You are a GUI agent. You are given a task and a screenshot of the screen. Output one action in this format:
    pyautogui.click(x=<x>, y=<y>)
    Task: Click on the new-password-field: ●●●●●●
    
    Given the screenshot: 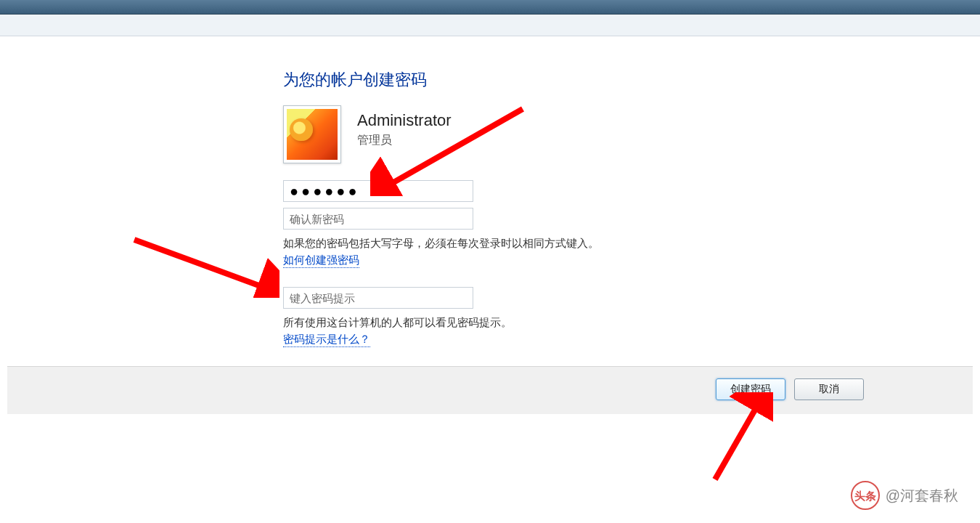 What is the action you would take?
    pyautogui.click(x=378, y=191)
    